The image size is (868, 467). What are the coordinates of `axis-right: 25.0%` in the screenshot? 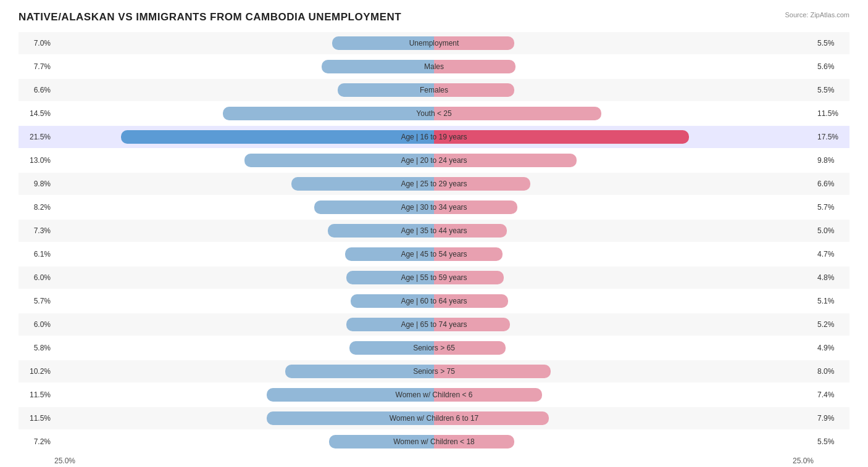 It's located at (803, 461).